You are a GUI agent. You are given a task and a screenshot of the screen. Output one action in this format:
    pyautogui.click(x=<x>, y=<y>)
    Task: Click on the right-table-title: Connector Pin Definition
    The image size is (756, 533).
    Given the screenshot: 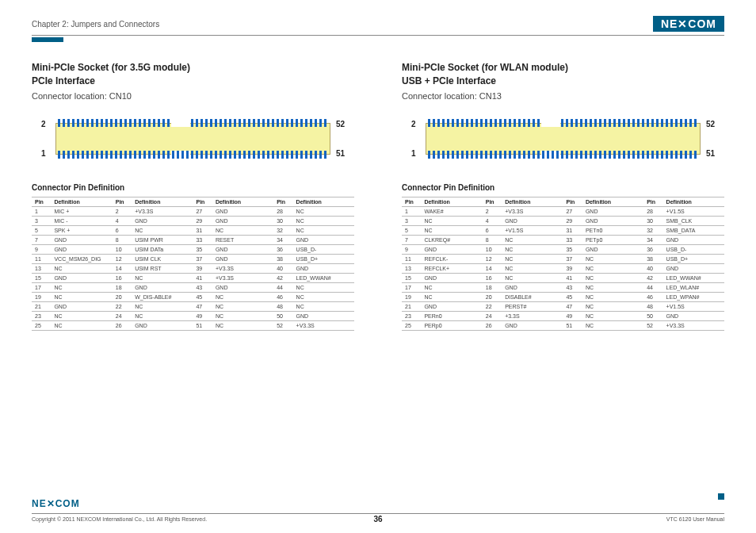 What is the action you would take?
    pyautogui.click(x=563, y=187)
    